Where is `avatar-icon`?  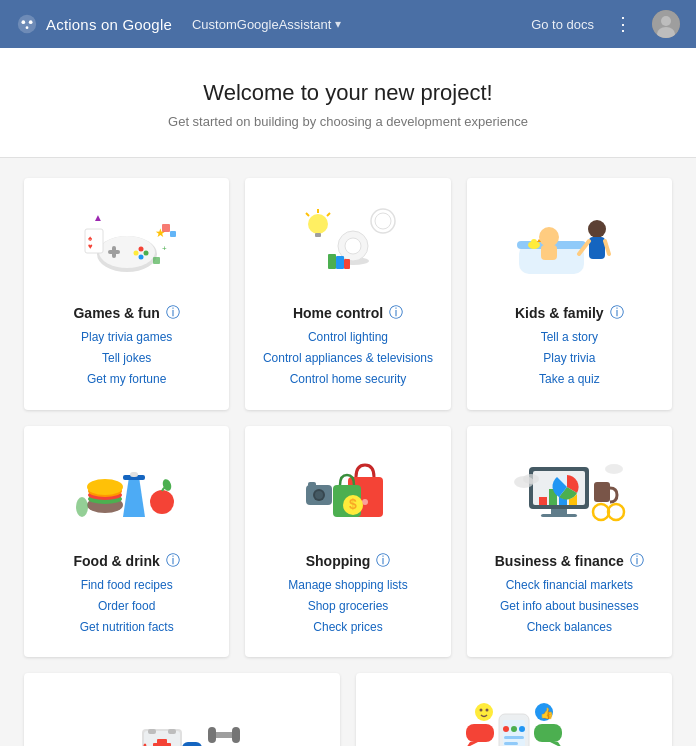 avatar-icon is located at coordinates (666, 24).